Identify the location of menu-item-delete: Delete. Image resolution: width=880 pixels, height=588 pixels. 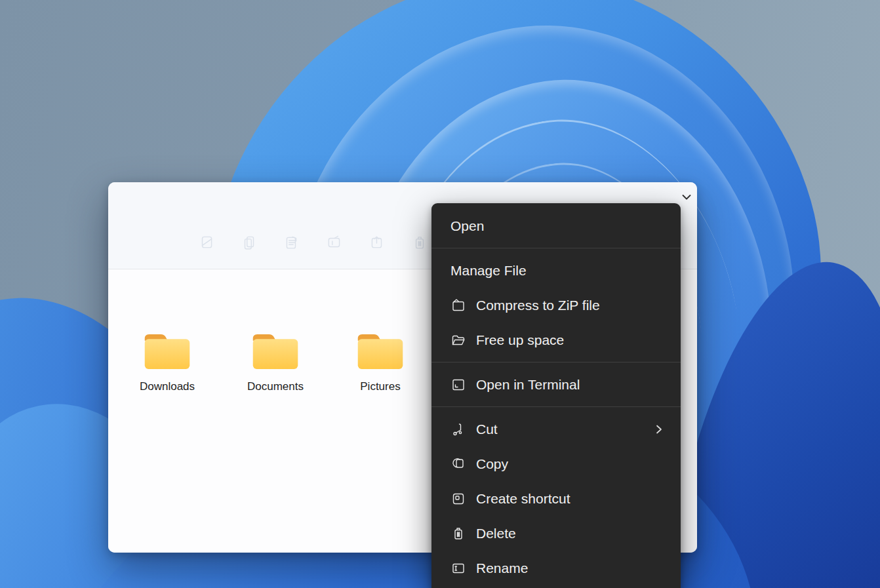
(556, 534).